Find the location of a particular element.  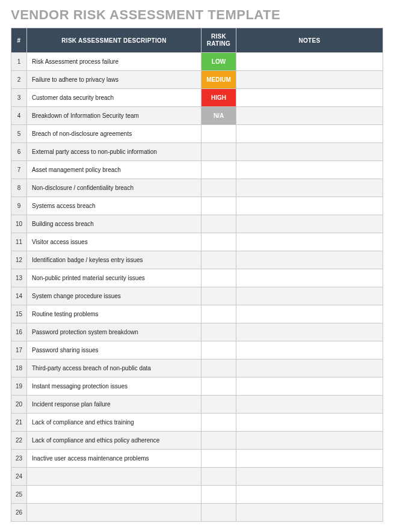

row-description: Password protection system breakdown is located at coordinates (114, 332).